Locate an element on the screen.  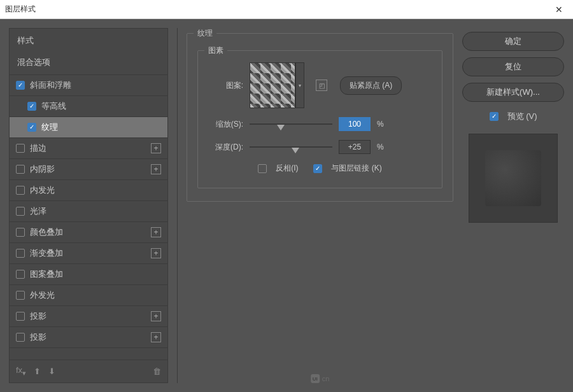
preview-swatch is located at coordinates (513, 178).